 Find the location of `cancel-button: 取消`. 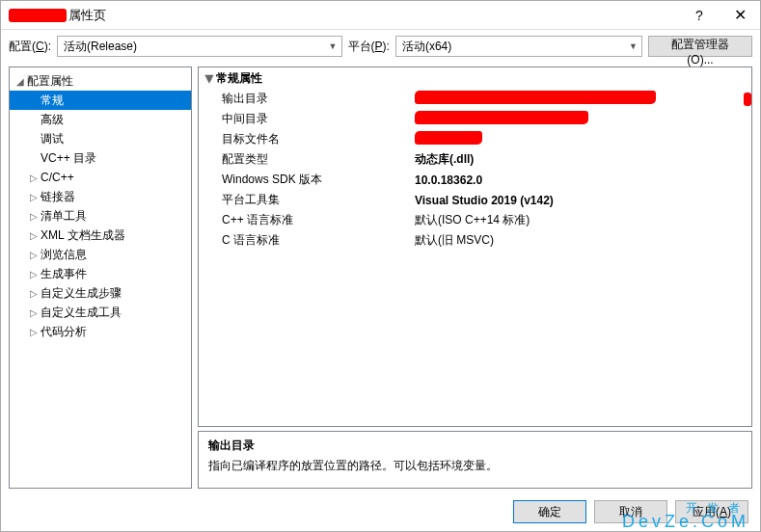

cancel-button: 取消 is located at coordinates (631, 512).